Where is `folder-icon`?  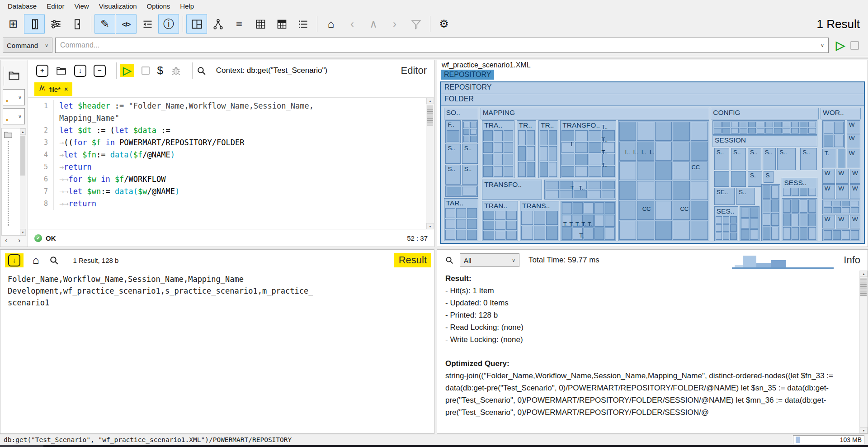 folder-icon is located at coordinates (8, 136).